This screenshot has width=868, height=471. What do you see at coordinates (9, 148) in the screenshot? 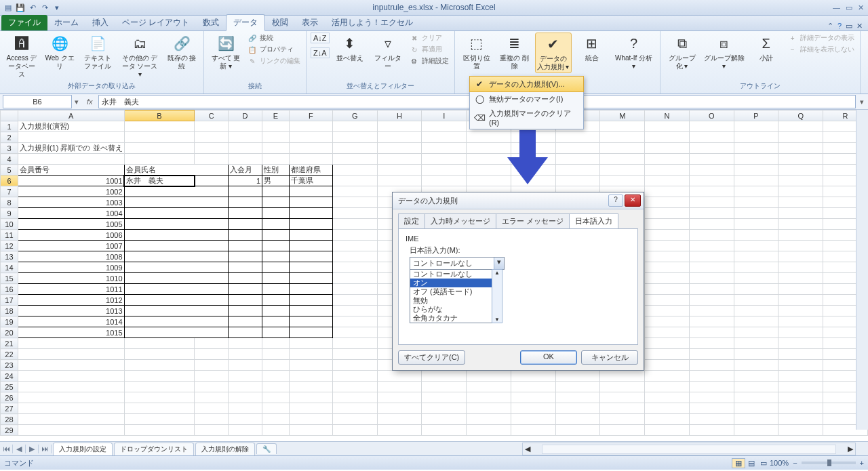
I see `row-header: 3` at bounding box center [9, 148].